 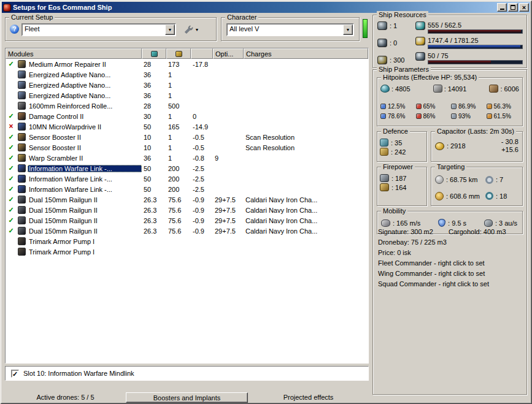 I want to click on module-cpu-value: 50, so click(x=154, y=179).